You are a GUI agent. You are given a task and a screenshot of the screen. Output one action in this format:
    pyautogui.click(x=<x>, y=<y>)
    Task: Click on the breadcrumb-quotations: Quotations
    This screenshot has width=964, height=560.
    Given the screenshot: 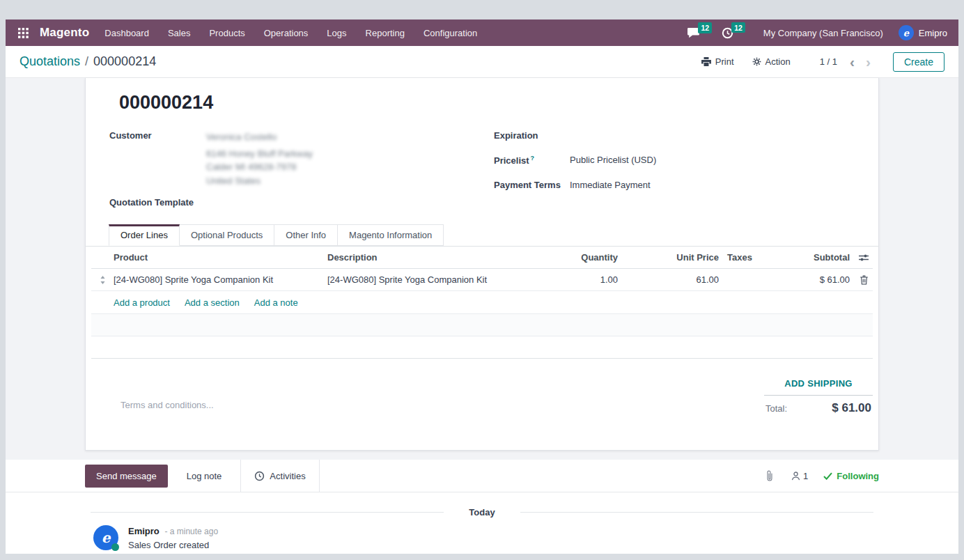 What is the action you would take?
    pyautogui.click(x=50, y=61)
    